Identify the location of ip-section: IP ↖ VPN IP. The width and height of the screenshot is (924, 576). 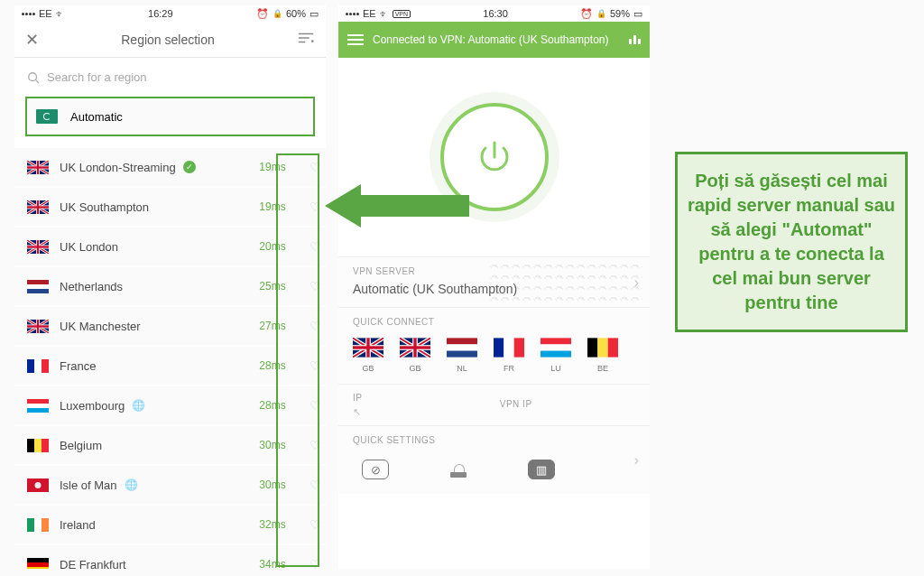
(494, 404).